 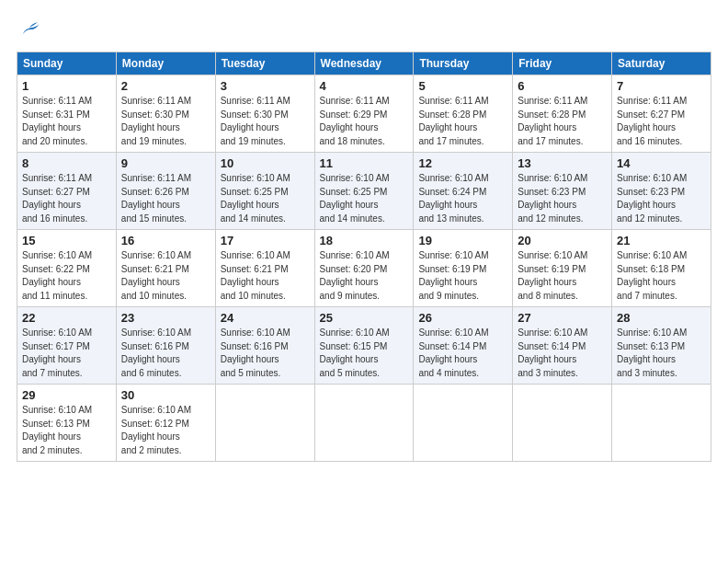 I want to click on calendar-header-row: SundayMondayTuesdayWednesdayThursdayFrid…, so click(x=364, y=64).